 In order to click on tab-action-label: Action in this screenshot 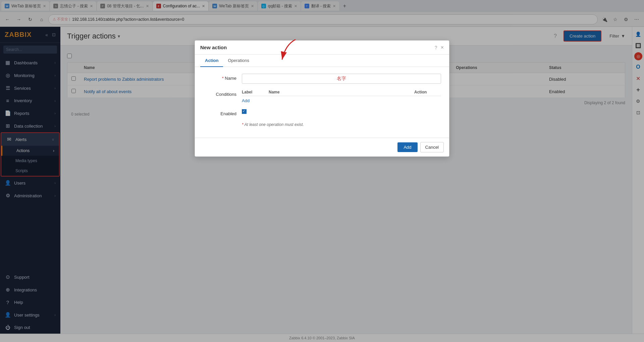, I will do `click(212, 60)`.